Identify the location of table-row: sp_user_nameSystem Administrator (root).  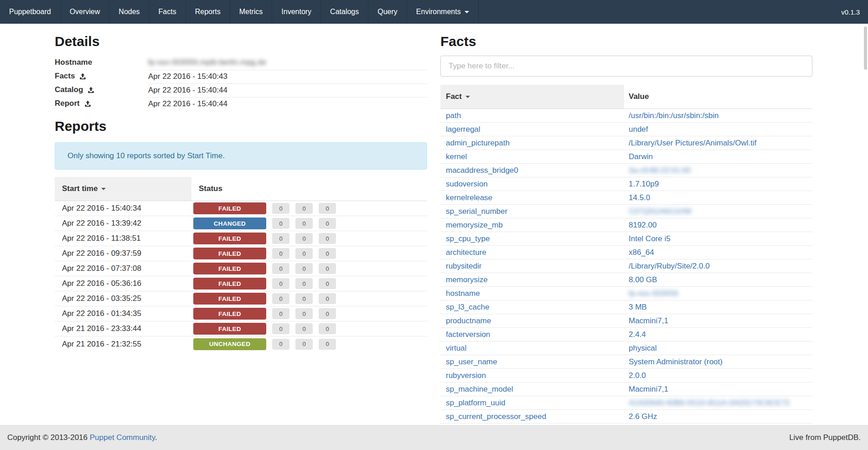
(626, 362).